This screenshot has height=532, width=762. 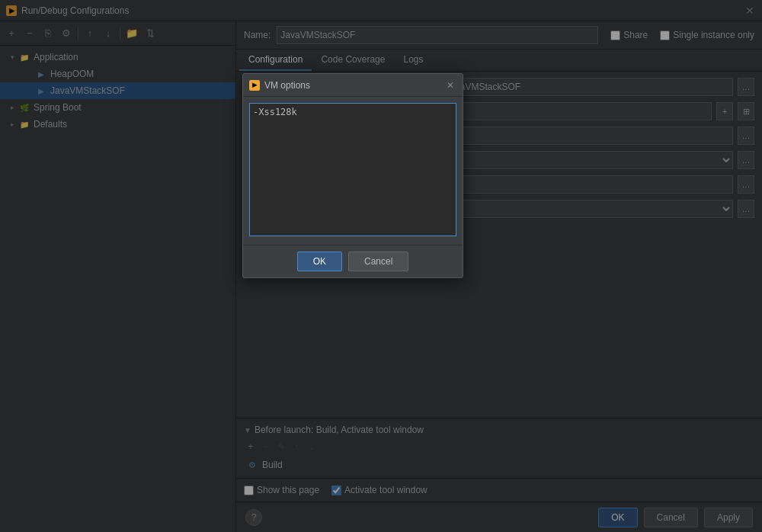 I want to click on modal-textarea: -Xss128k, so click(x=353, y=169).